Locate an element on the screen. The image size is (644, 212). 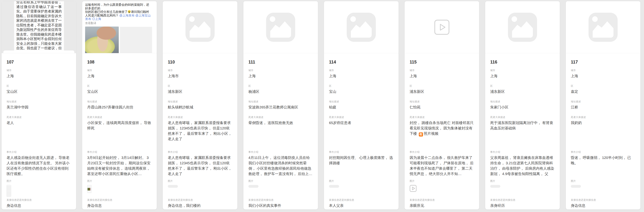
field-address: 地址描述 美兰湖中华园 is located at coordinates (39, 105).